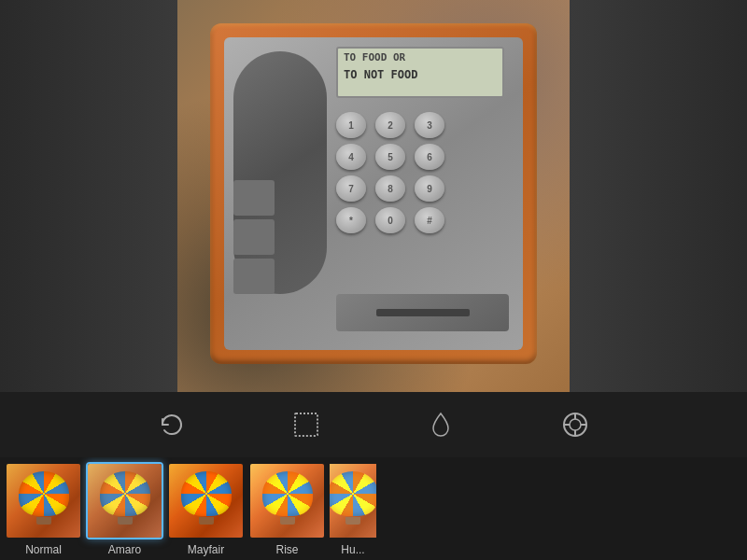  What do you see at coordinates (430, 220) in the screenshot?
I see `key-#: #` at bounding box center [430, 220].